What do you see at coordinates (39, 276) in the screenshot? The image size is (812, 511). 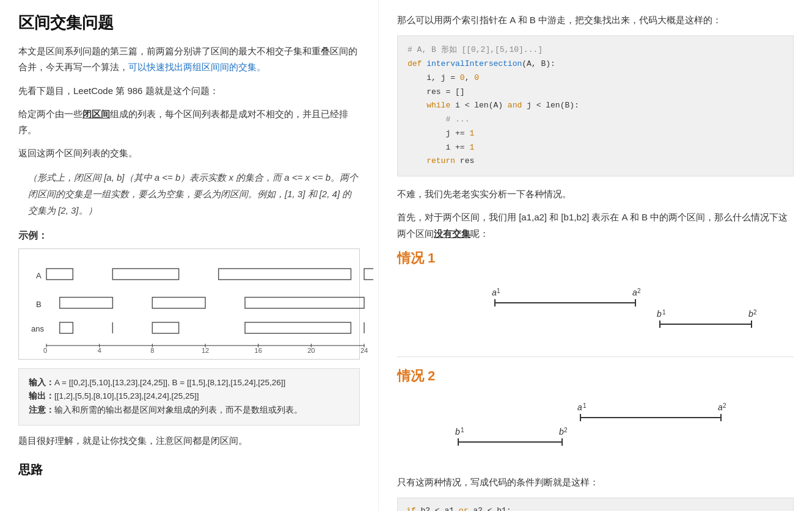 I see `svg-text: A` at bounding box center [39, 276].